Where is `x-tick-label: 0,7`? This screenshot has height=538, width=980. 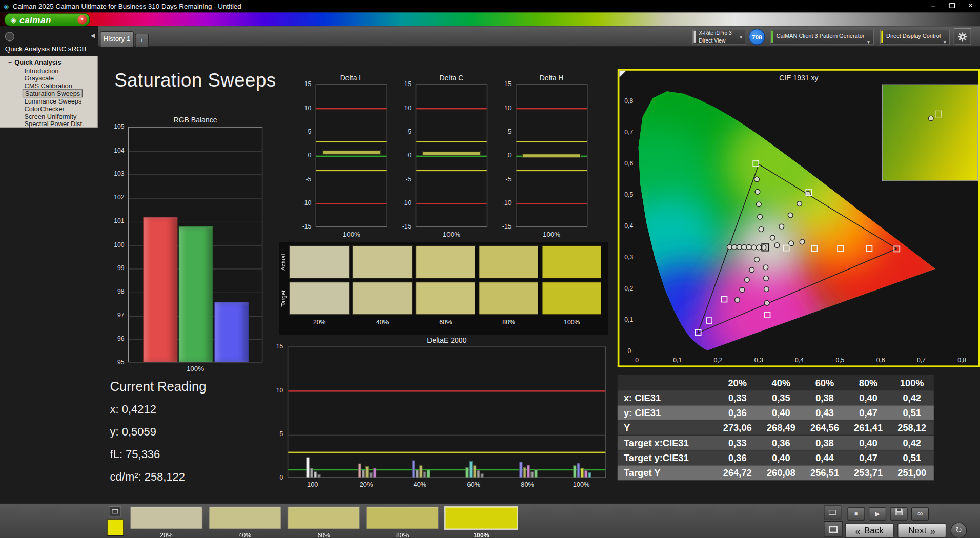
x-tick-label: 0,7 is located at coordinates (922, 360).